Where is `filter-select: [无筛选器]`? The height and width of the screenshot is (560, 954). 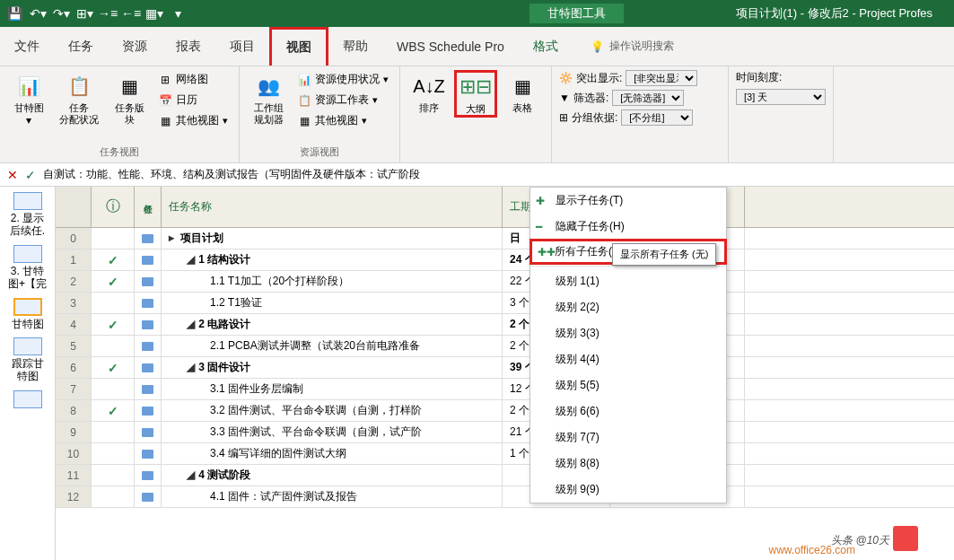 filter-select: [无筛选器] is located at coordinates (648, 98).